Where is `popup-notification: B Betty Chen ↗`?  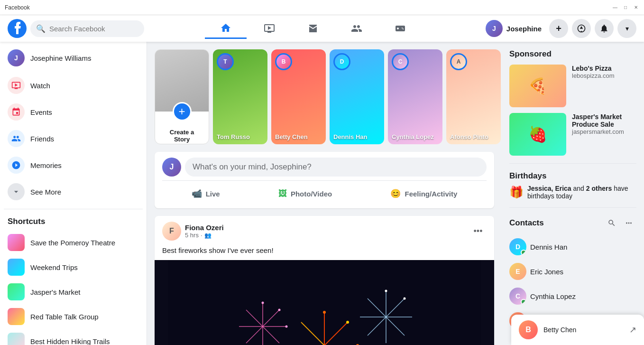 popup-notification: B Betty Chen ↗ is located at coordinates (578, 330).